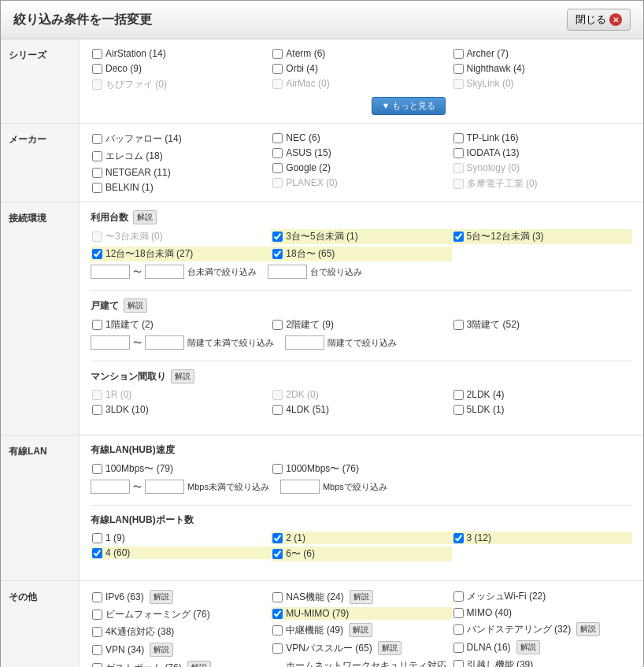 The width and height of the screenshot is (644, 667). Describe the element at coordinates (165, 487) in the screenshot. I see `speed-range-to-input` at that location.